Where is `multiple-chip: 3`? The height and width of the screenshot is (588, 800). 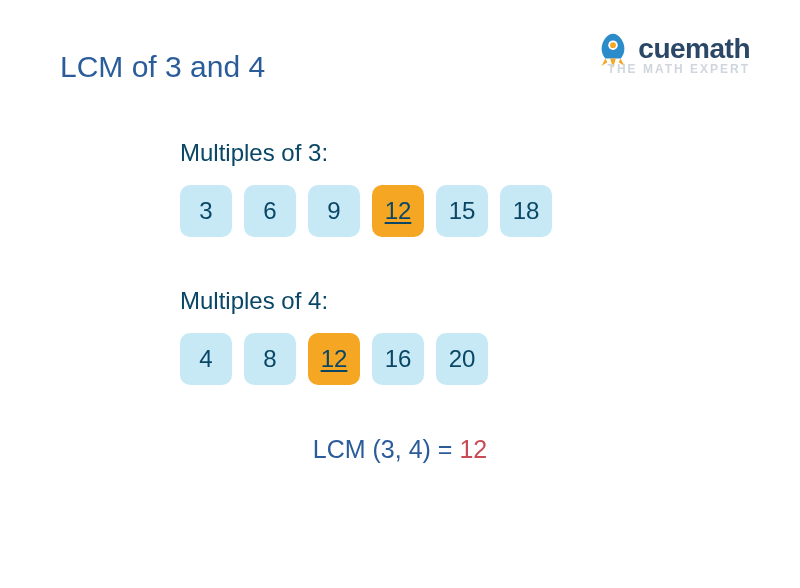
multiple-chip: 3 is located at coordinates (206, 211).